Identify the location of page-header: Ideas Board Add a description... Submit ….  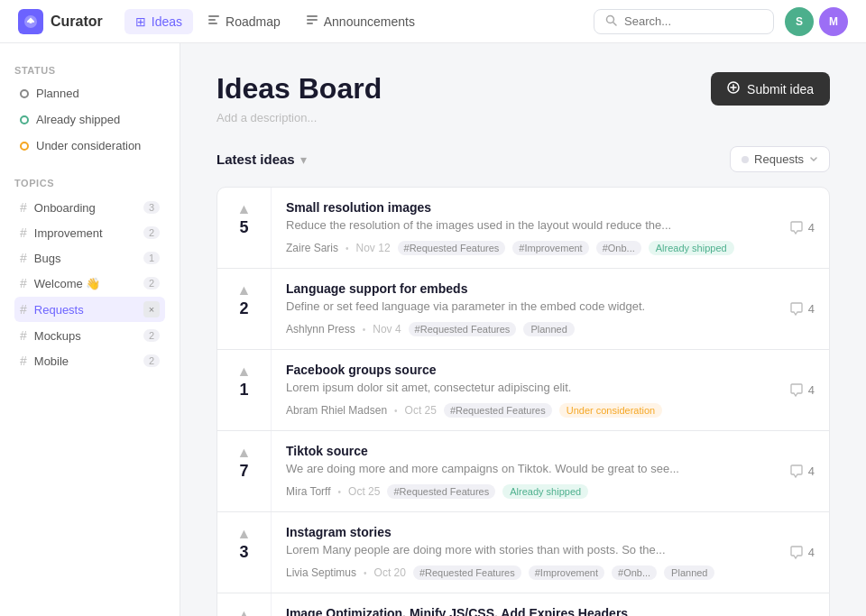
(523, 98).